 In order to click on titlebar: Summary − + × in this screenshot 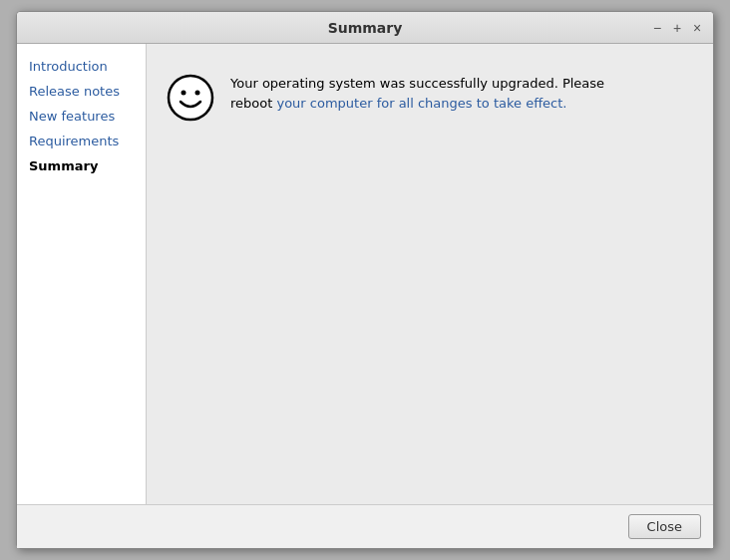, I will do `click(365, 28)`.